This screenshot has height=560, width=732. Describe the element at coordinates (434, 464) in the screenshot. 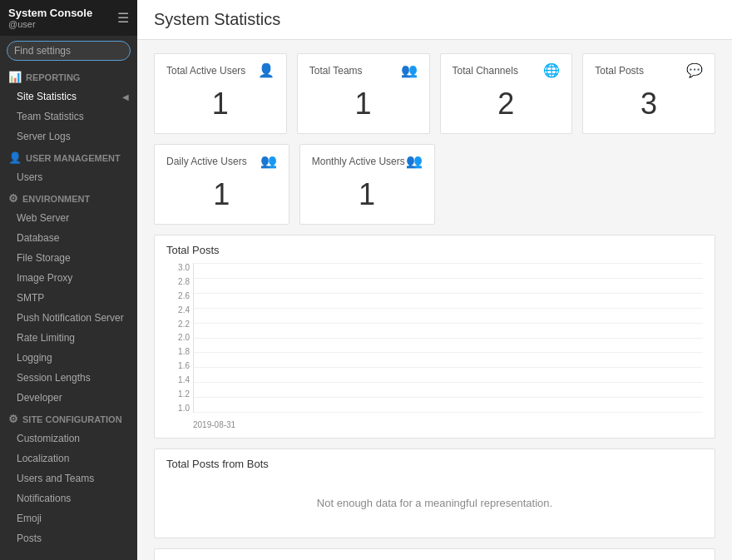

I see `chart-total-posts-bots-title: Total Posts from Bots` at that location.